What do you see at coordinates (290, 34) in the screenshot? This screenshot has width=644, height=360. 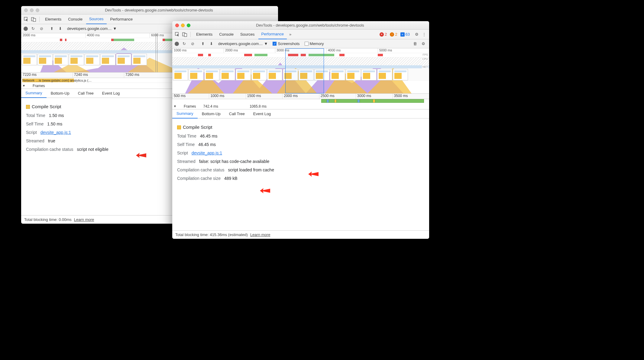 I see `more-tabs-icon: »` at bounding box center [290, 34].